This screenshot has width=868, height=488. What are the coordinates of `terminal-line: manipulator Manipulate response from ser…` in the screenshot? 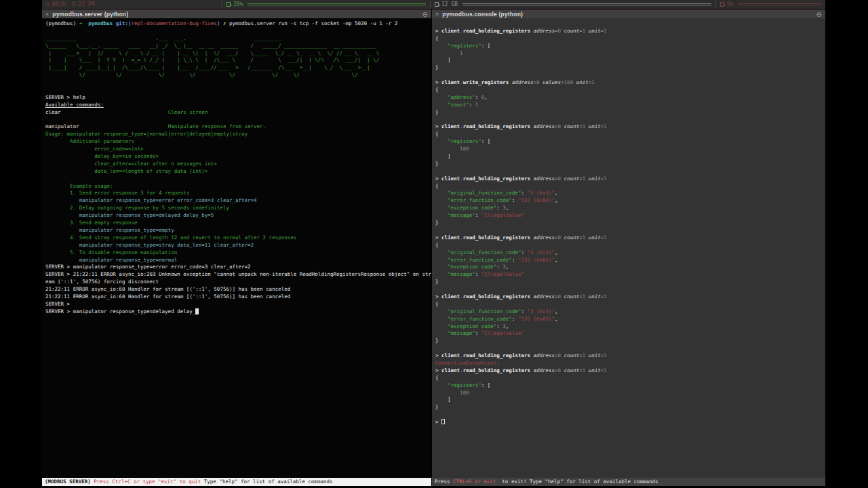 It's located at (239, 127).